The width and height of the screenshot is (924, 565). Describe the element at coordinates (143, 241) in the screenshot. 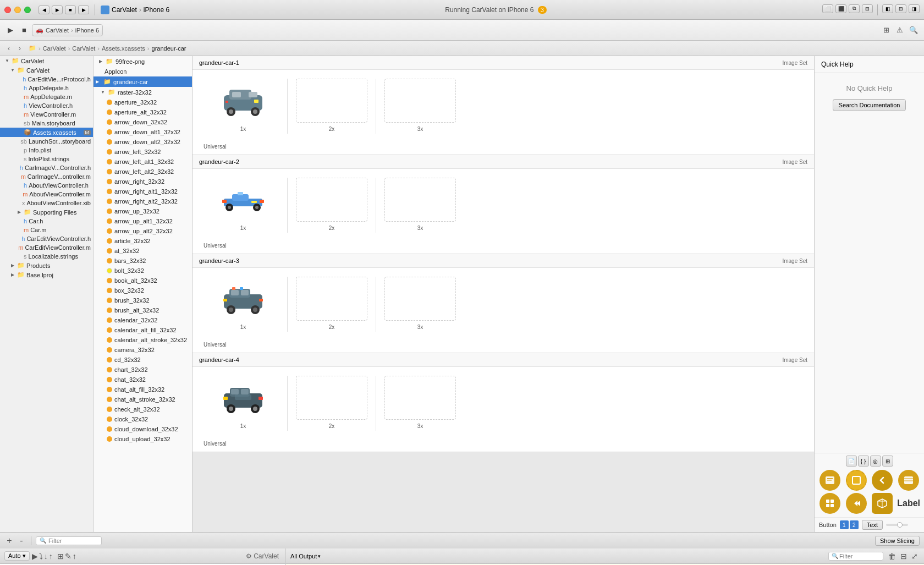

I see `file-item-article: article_32x32` at that location.